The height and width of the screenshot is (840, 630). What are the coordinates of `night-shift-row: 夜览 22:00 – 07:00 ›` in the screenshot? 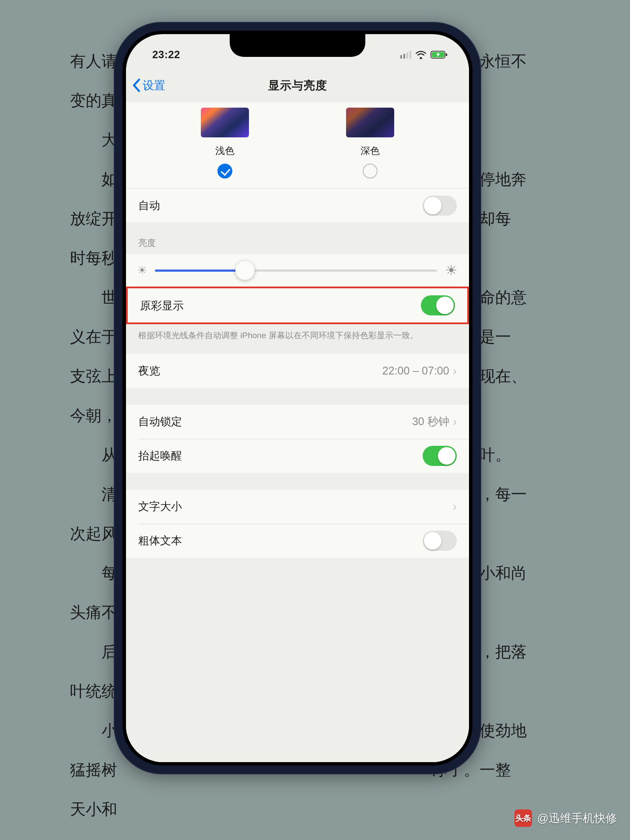 It's located at (298, 371).